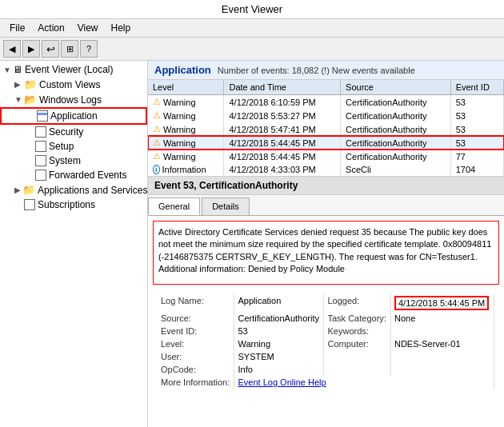 The image size is (504, 427). Describe the element at coordinates (12, 49) in the screenshot. I see `toolbar-back: ◀` at that location.